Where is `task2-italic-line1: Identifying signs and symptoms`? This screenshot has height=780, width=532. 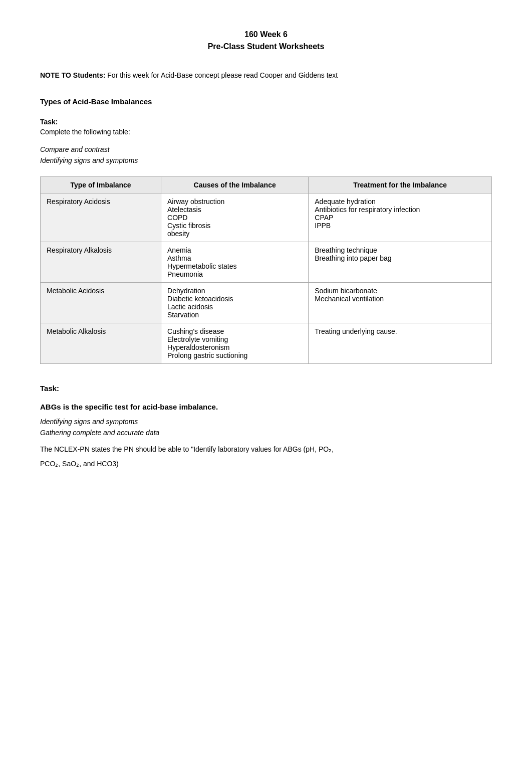
task2-italic-line1: Identifying signs and symptoms is located at coordinates (89, 422).